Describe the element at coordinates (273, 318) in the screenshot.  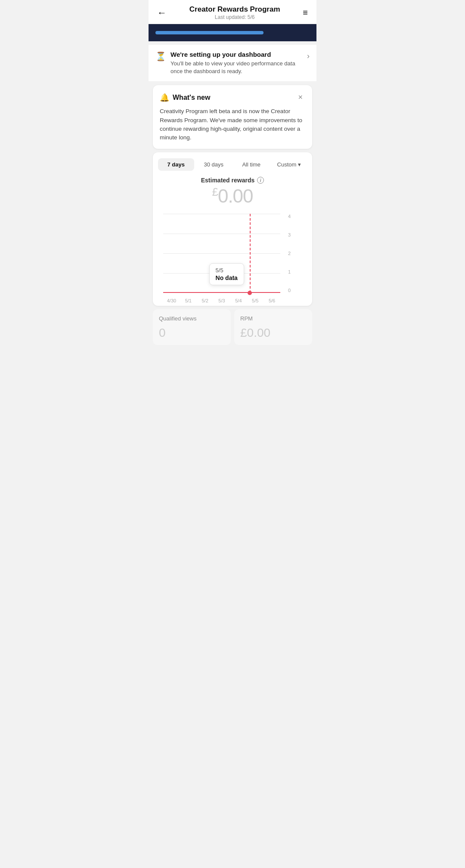
I see `rpm-label: RPM` at that location.